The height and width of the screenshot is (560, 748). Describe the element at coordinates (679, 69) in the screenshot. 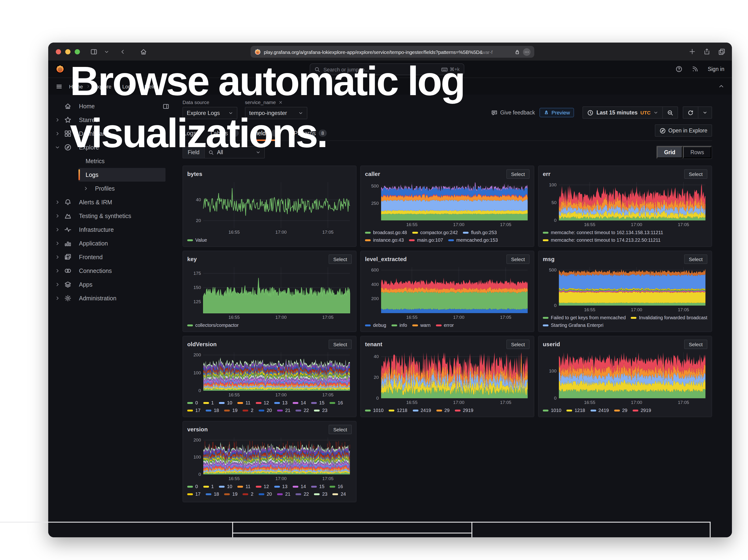

I see `help-icon` at that location.